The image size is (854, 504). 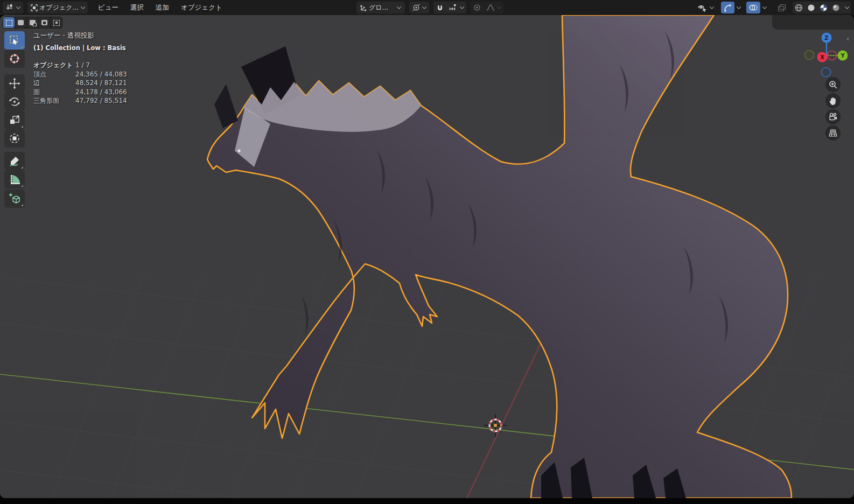 I want to click on select-intersect-icon, so click(x=57, y=23).